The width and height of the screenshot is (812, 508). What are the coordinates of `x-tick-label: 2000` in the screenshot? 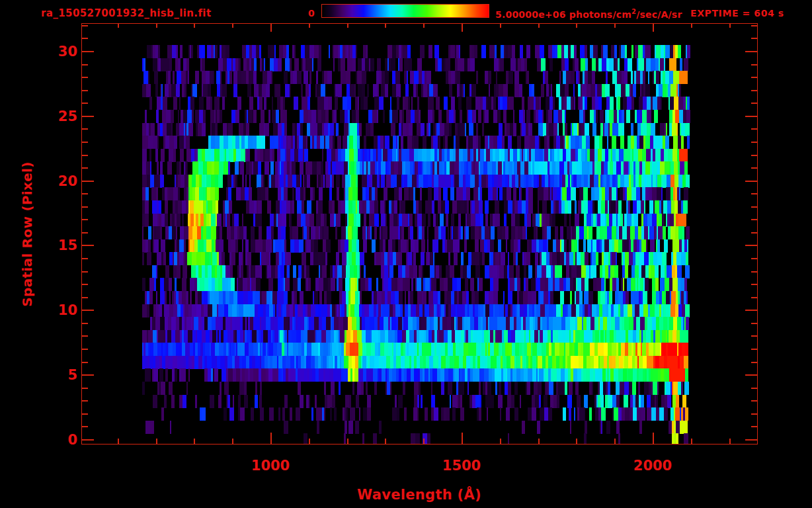 It's located at (653, 466).